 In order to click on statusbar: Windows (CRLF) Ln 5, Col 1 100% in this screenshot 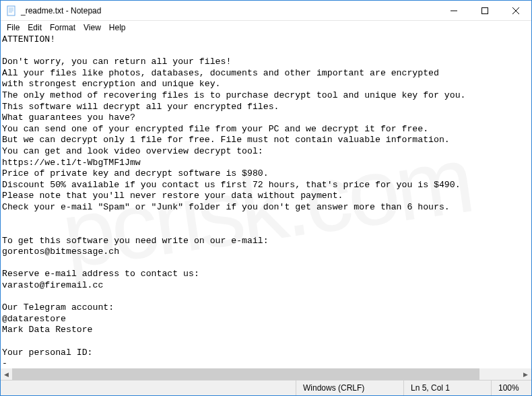, I will do `click(266, 388)`.